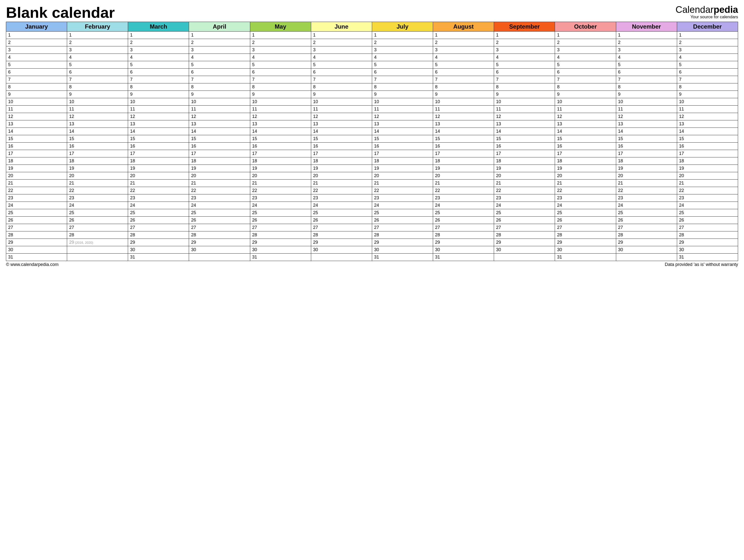  What do you see at coordinates (372, 206) in the screenshot?
I see `day-row-24: 242424242424242424242424` at bounding box center [372, 206].